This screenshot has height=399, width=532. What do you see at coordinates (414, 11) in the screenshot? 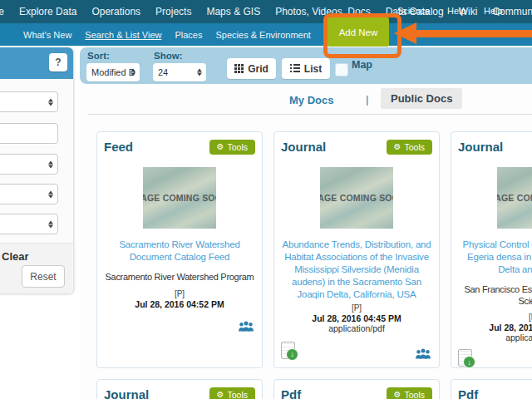
I see `nav-science: Science` at bounding box center [414, 11].